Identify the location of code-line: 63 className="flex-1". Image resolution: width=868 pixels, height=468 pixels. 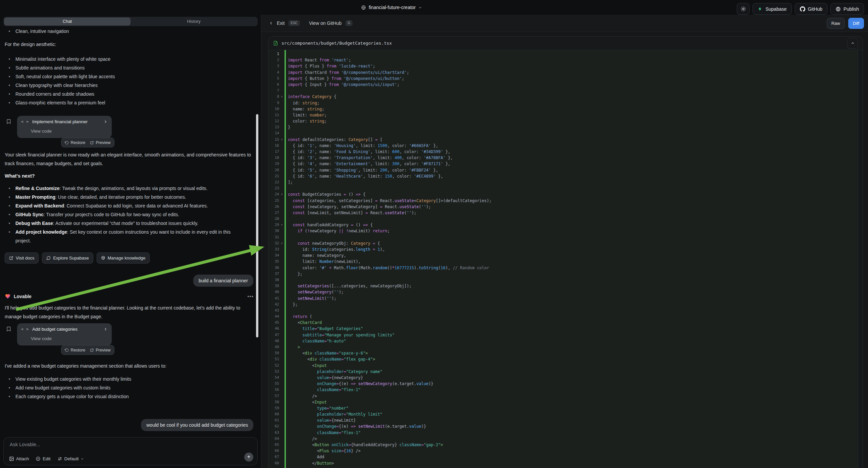
(563, 433).